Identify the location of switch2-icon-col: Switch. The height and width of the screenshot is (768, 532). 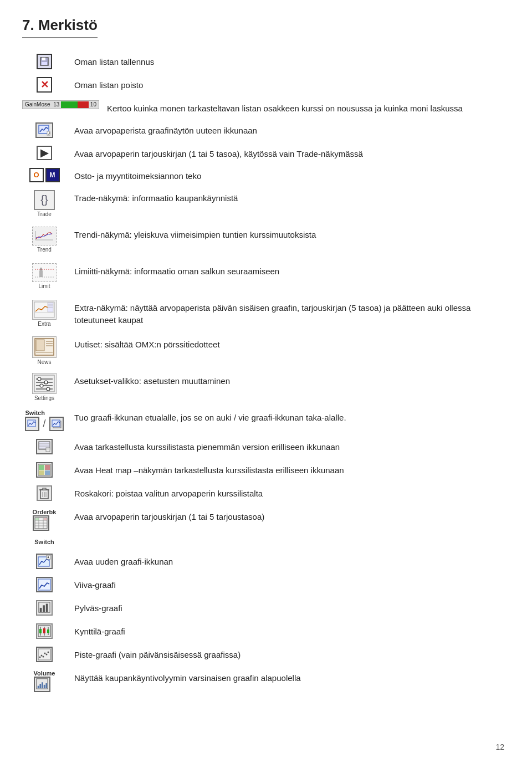
(44, 542).